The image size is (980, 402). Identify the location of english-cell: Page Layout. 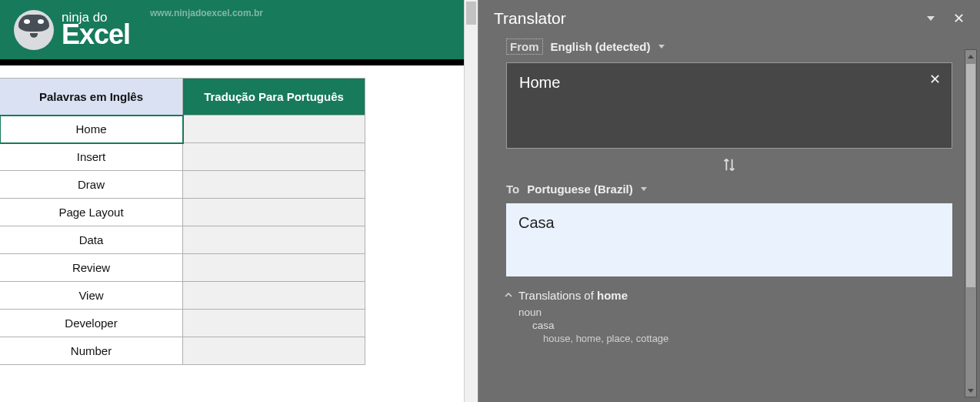
(92, 213).